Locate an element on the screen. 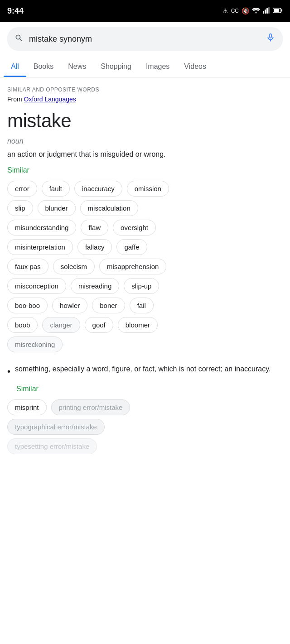 This screenshot has height=644, width=290. search-bar-container: mistake synonym is located at coordinates (145, 39).